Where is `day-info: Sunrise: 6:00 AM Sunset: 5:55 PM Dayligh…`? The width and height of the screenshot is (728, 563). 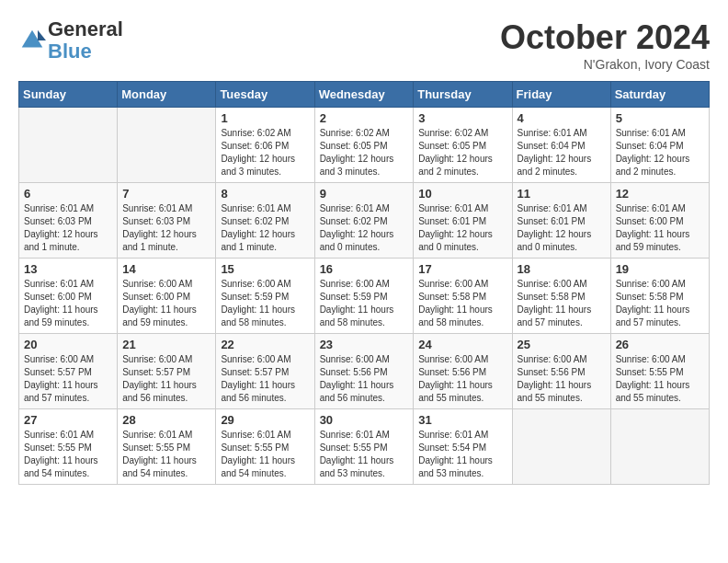 day-info: Sunrise: 6:00 AM Sunset: 5:55 PM Dayligh… is located at coordinates (660, 379).